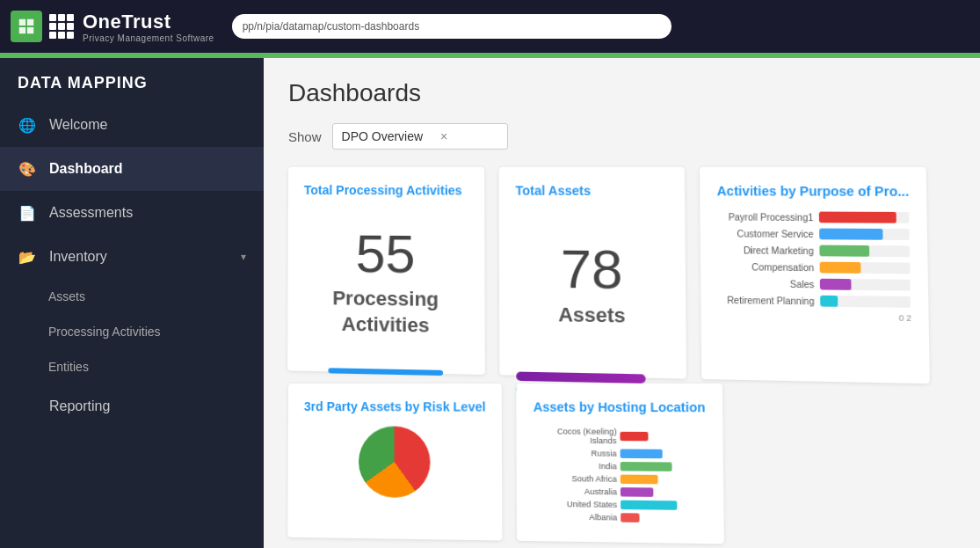 The width and height of the screenshot is (980, 548). What do you see at coordinates (575, 505) in the screenshot?
I see `hosting-label: United States` at bounding box center [575, 505].